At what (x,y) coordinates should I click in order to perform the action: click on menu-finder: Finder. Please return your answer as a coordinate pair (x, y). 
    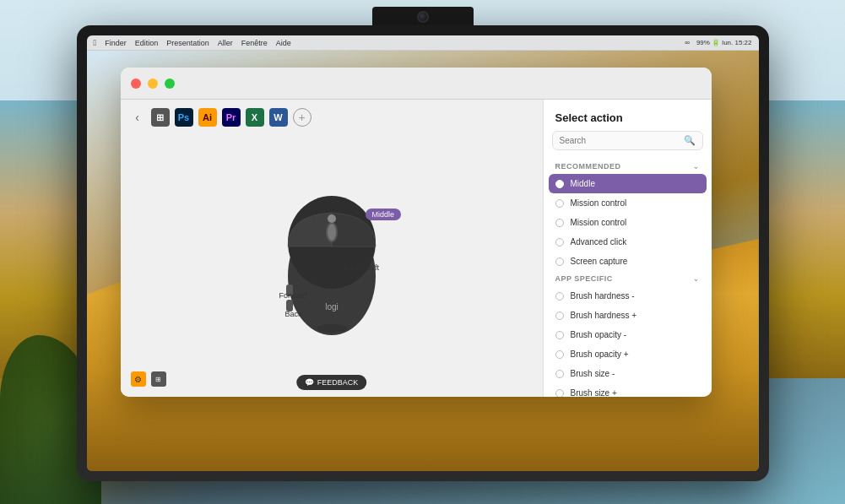
    Looking at the image, I should click on (116, 43).